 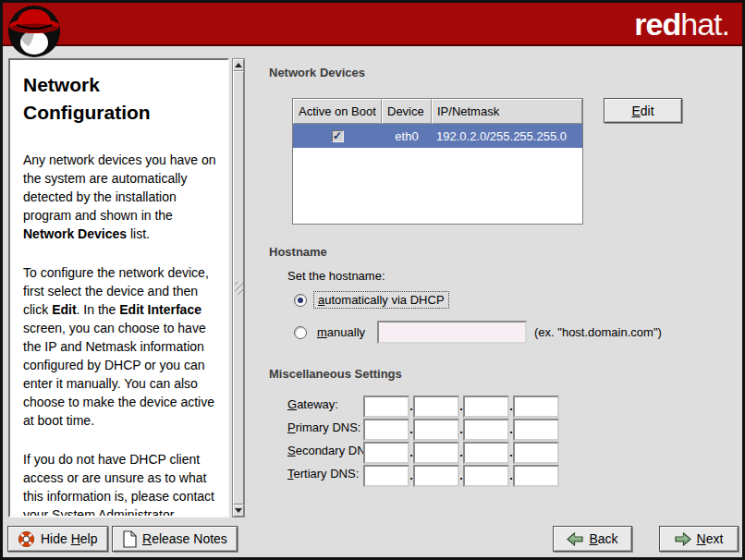 I want to click on help-title: Network Configuration, so click(x=120, y=99).